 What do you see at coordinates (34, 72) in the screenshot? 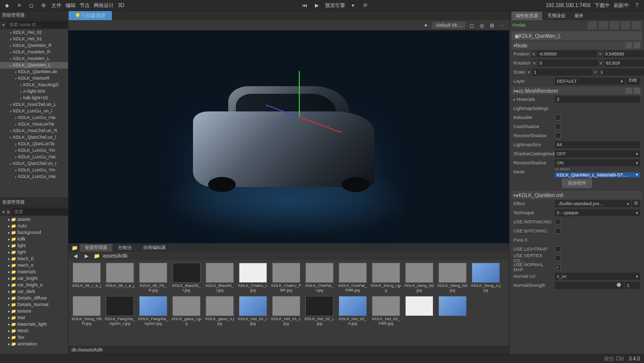
I see `tree-item: KDLK_QianMen.de` at bounding box center [34, 72].